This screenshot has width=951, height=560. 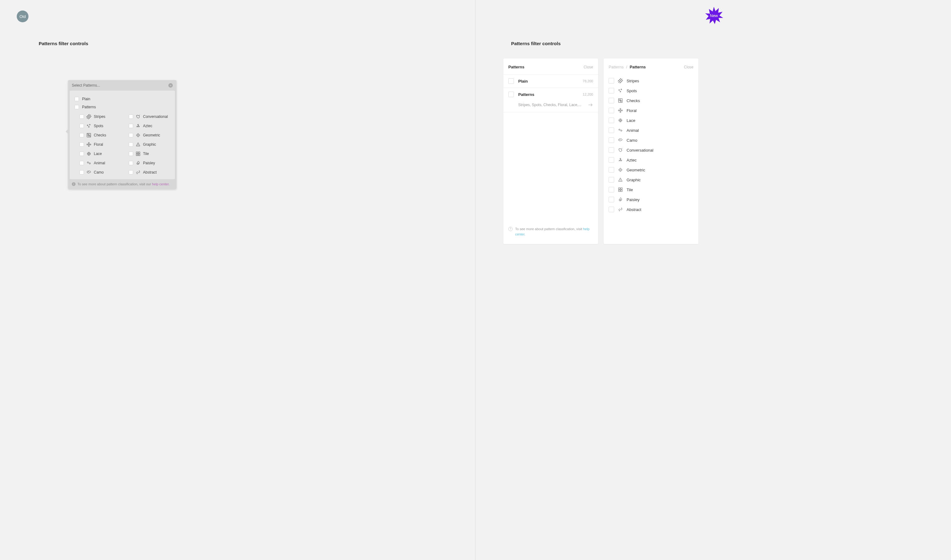 What do you see at coordinates (101, 145) in the screenshot?
I see `old-pattern-col-left: StripesSpotsChecksFloralLaceAnimalCamo` at bounding box center [101, 145].